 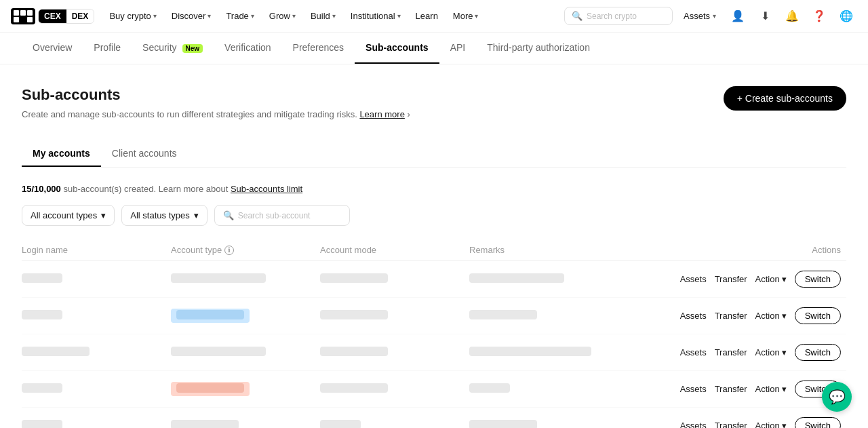 I want to click on globe-icon: 🌐, so click(x=846, y=16).